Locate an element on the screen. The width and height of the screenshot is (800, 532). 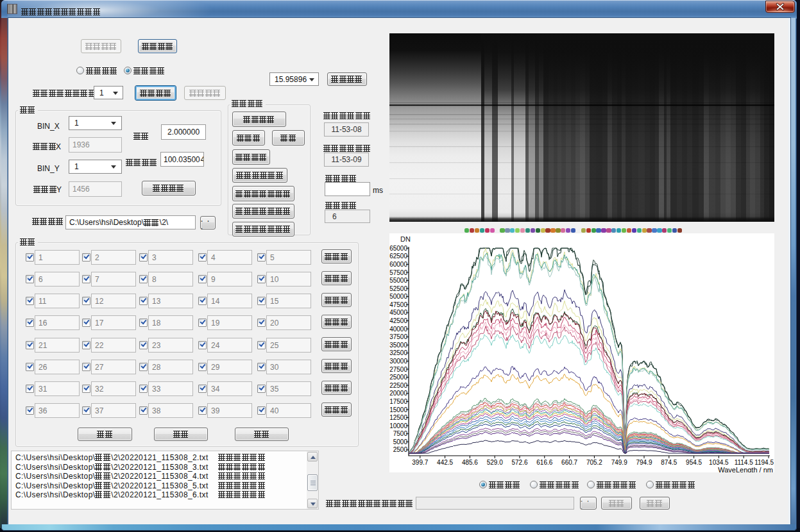
svg-text: 1194.5 is located at coordinates (764, 463).